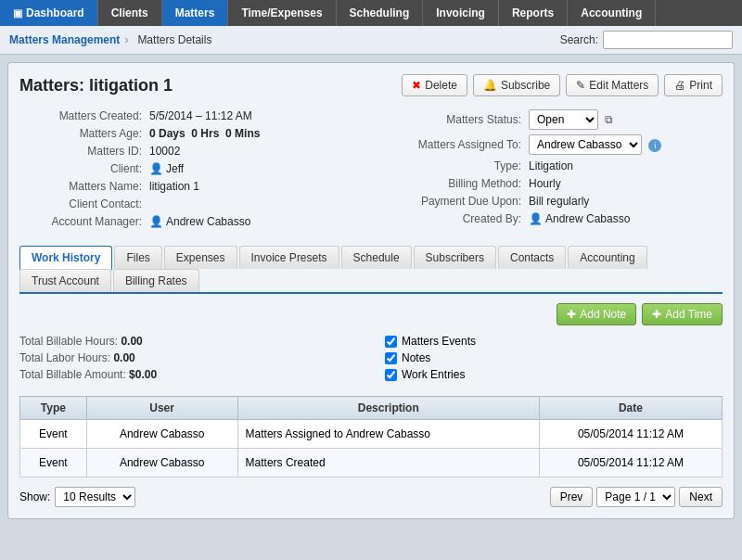 The width and height of the screenshot is (742, 560). Describe the element at coordinates (551, 201) in the screenshot. I see `detail-payment-due: Payment Due Upon: Bill regularly` at that location.